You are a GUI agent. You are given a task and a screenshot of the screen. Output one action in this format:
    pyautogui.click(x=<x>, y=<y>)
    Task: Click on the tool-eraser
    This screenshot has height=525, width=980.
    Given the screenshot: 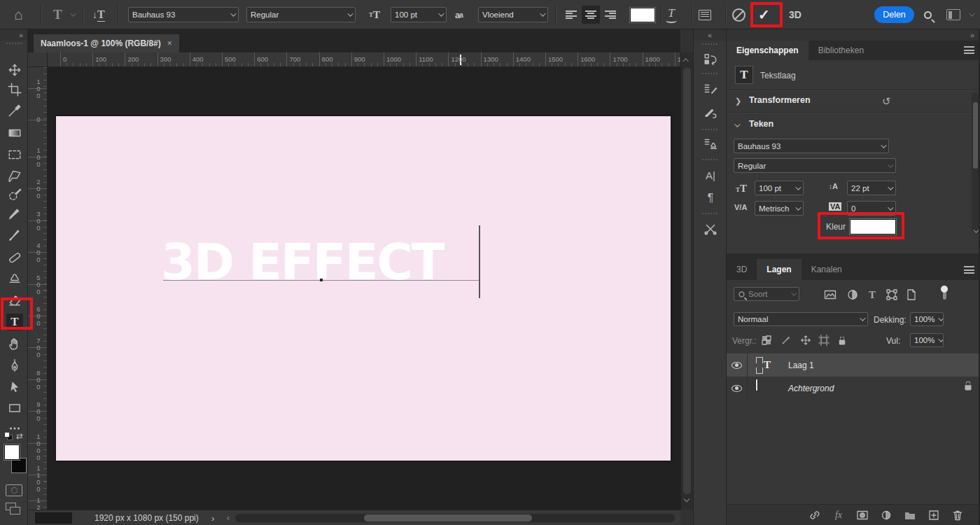 What is the action you would take?
    pyautogui.click(x=15, y=300)
    